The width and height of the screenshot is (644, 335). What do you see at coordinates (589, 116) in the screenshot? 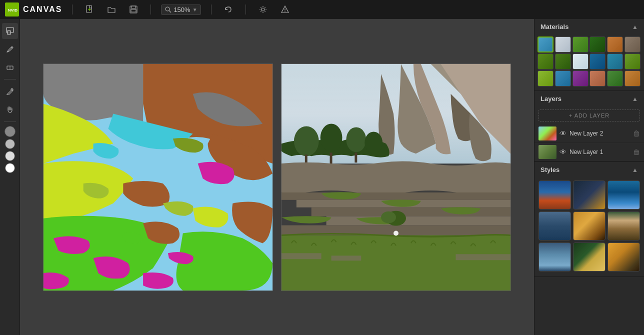
I see `add-layer-button: + ADD LAYER` at bounding box center [589, 116].